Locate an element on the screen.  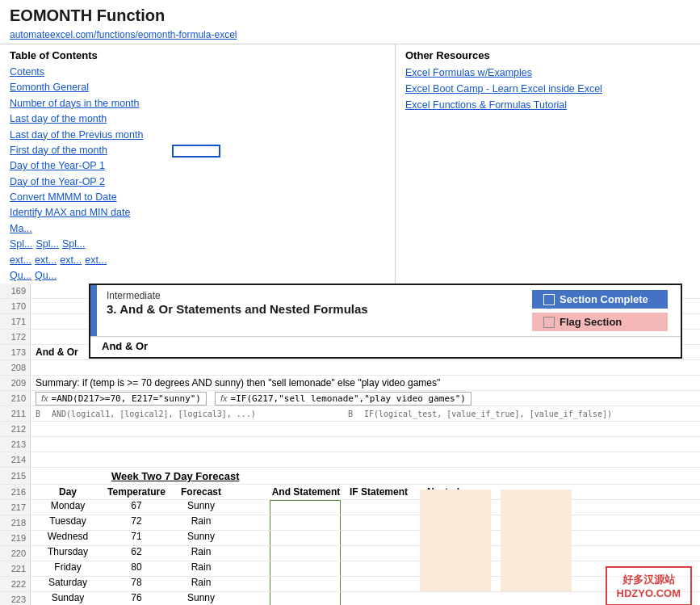
formula-hint-b2: B is located at coordinates (350, 414).